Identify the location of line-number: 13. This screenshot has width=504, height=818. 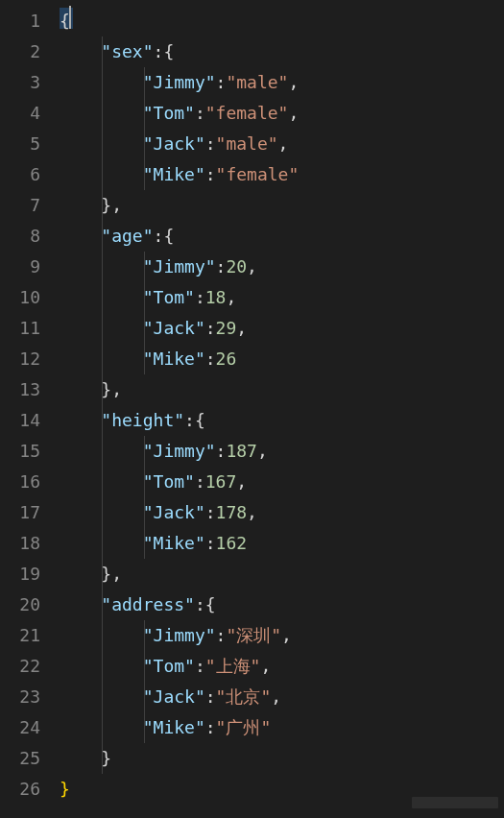
(24, 390).